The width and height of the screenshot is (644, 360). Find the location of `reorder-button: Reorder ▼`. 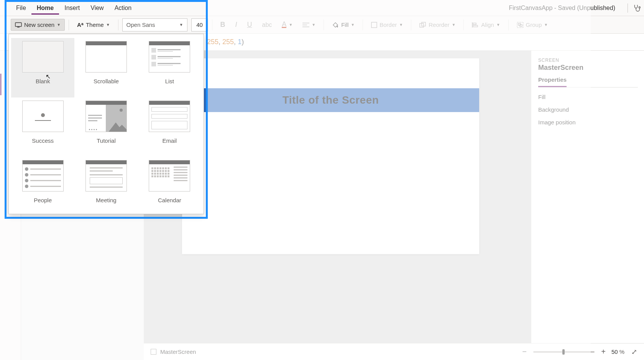

reorder-button: Reorder ▼ is located at coordinates (437, 25).